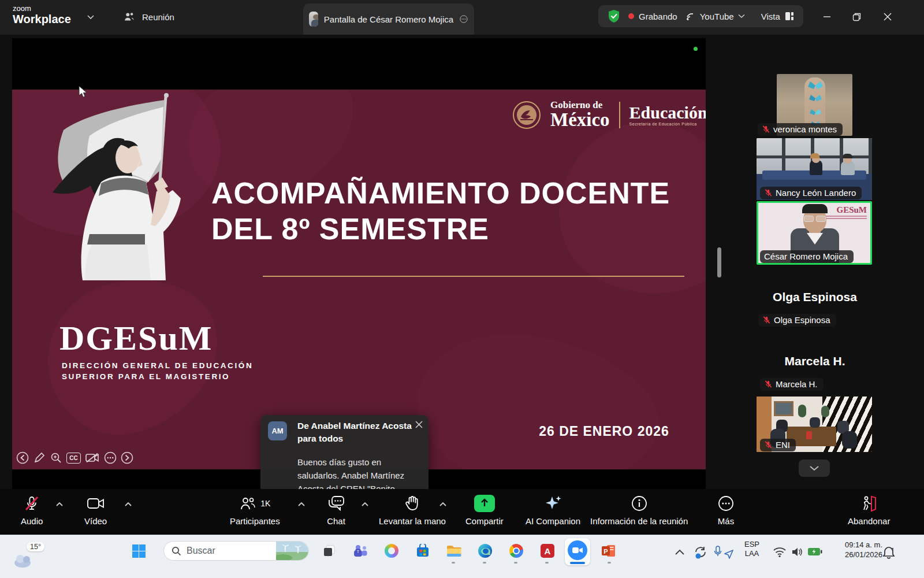  I want to click on recording-indicator: Grabando, so click(653, 16).